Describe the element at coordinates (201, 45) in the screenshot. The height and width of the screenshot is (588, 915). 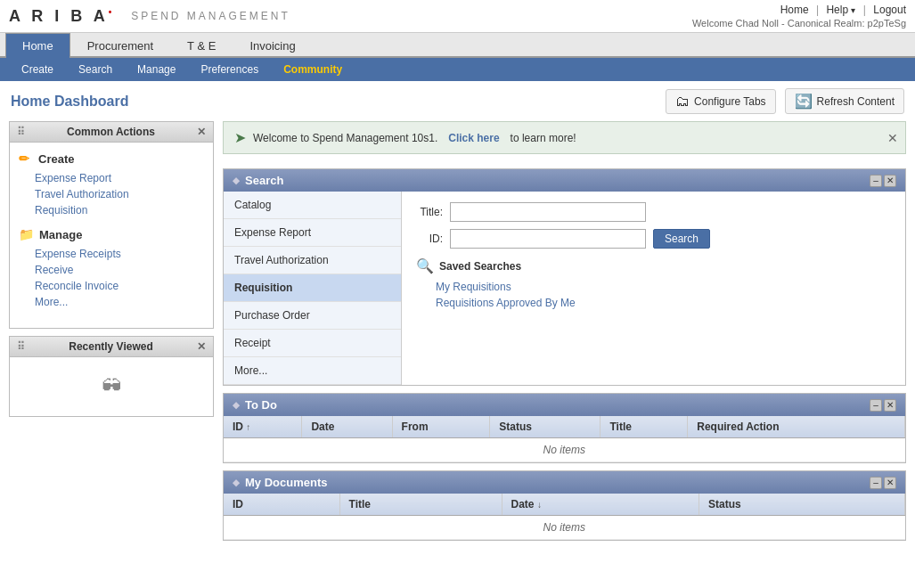
I see `tab-te: T & E` at that location.